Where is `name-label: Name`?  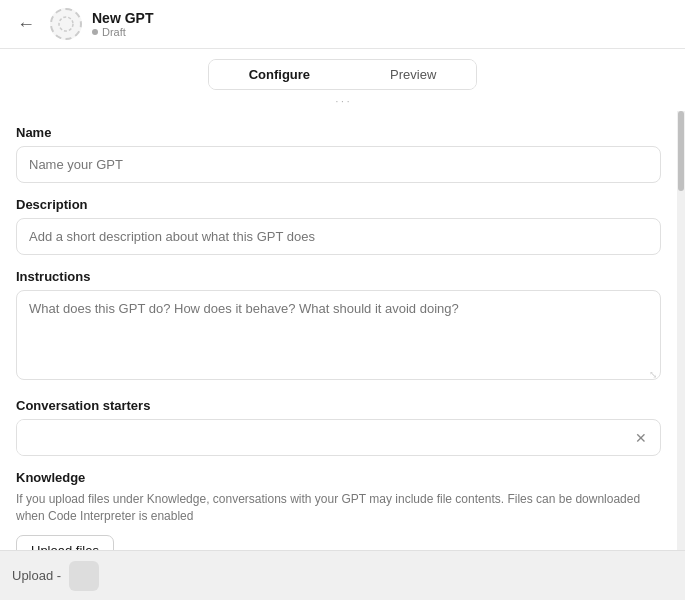
name-label: Name is located at coordinates (338, 132).